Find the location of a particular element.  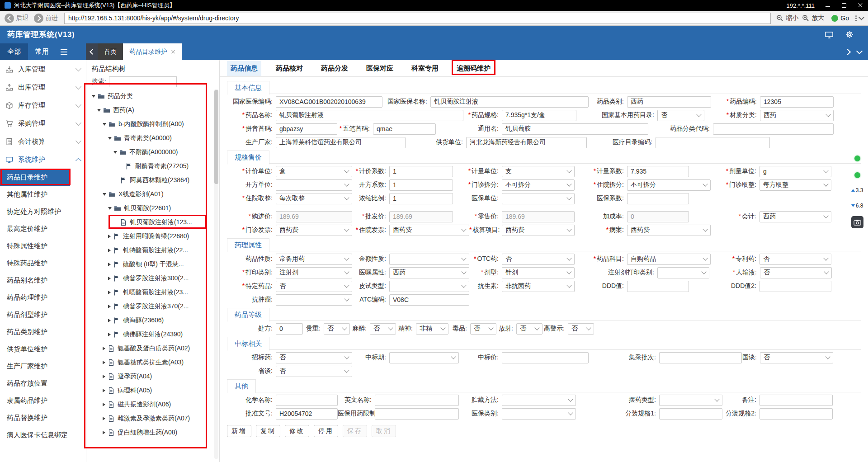

tree-node: 磁共振造影剂(A06) is located at coordinates (150, 404).